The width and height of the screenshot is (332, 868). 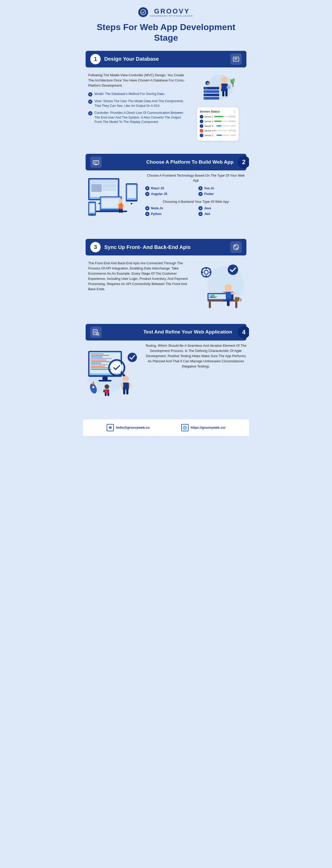 I want to click on tech-dot-angular, so click(x=147, y=194).